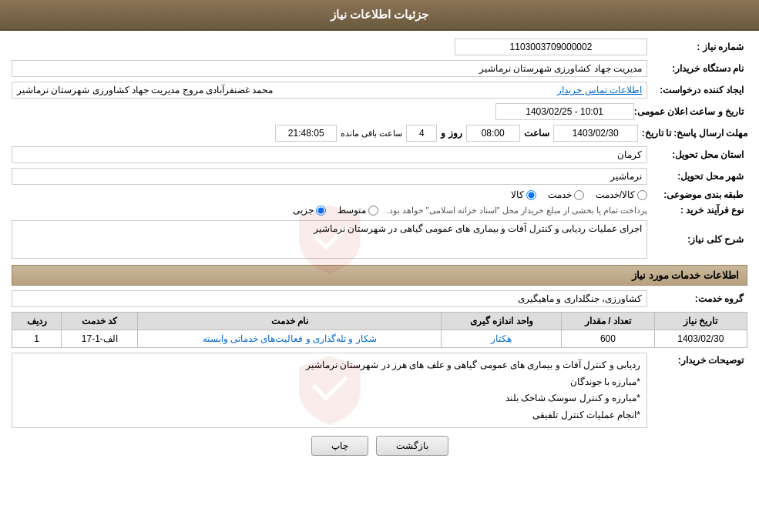  I want to click on col-name: نام خدمت, so click(290, 322).